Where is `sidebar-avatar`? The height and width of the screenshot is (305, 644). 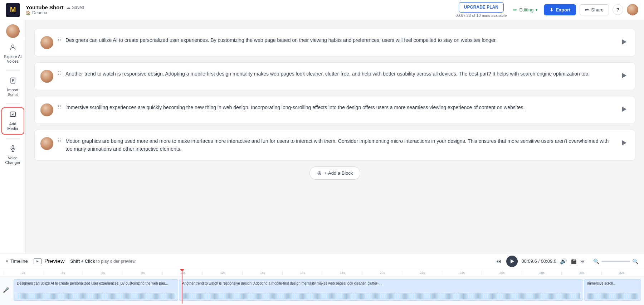 sidebar-avatar is located at coordinates (13, 31).